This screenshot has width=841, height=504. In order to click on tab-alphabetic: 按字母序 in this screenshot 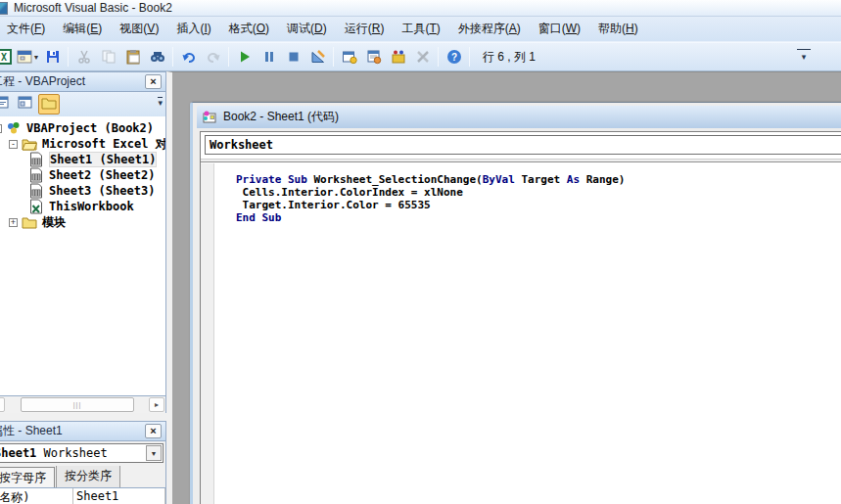, I will do `click(27, 478)`.